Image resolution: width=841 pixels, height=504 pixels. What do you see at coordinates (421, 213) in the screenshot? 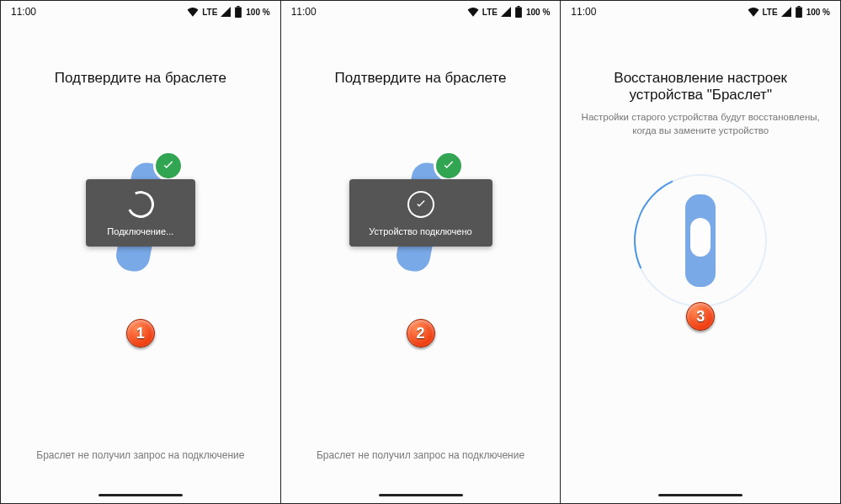
I see `toast-connected: Устройство подключено` at bounding box center [421, 213].